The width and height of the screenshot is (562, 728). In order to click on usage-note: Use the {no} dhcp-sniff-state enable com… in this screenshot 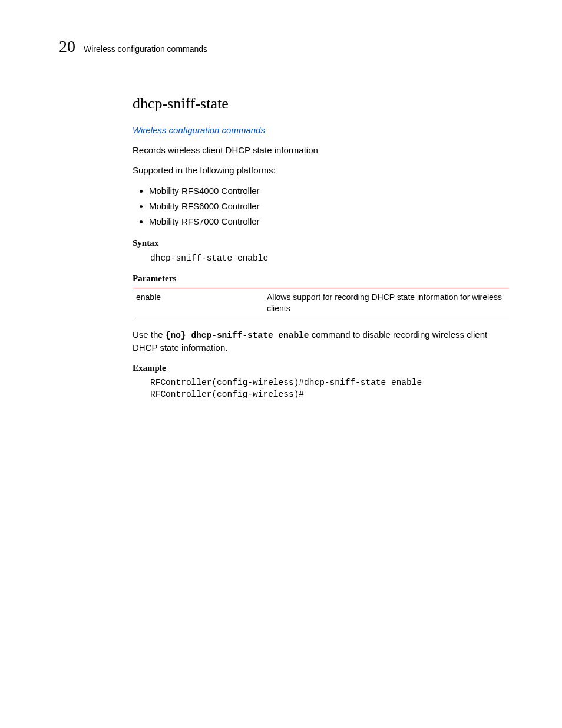, I will do `click(320, 341)`.